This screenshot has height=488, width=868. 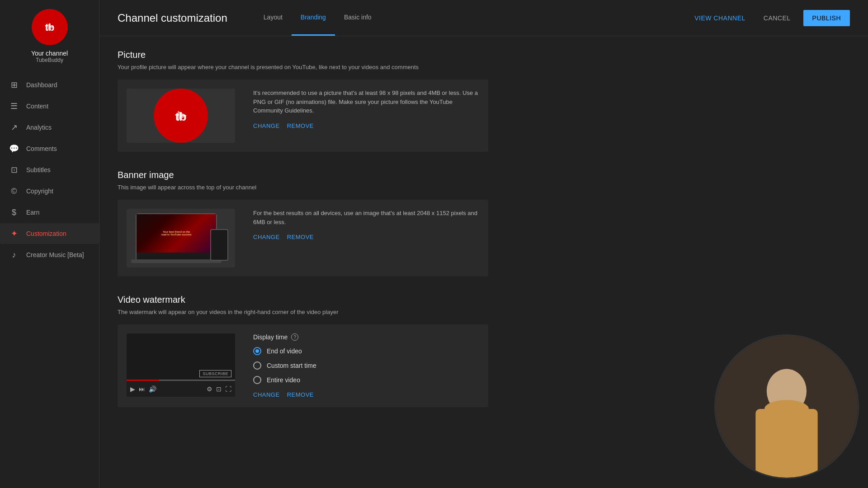 I want to click on laptop-base, so click(x=176, y=261).